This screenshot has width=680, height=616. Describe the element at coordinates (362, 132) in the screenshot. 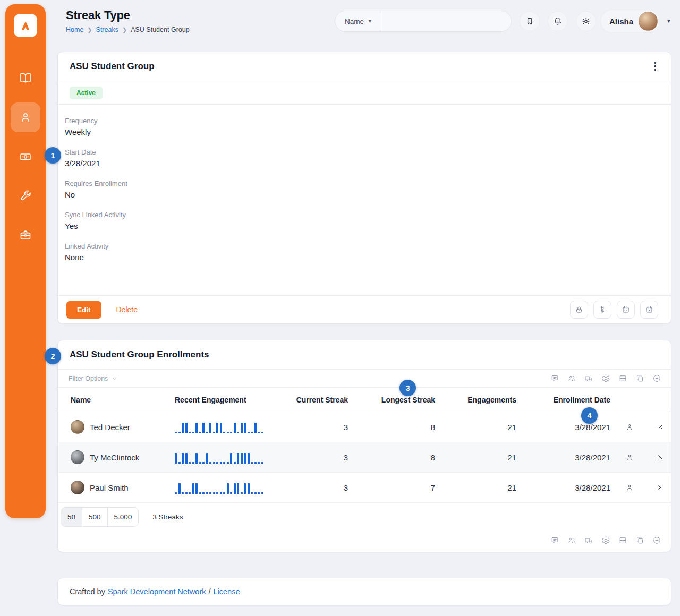

I see `field-value: Weekly` at that location.